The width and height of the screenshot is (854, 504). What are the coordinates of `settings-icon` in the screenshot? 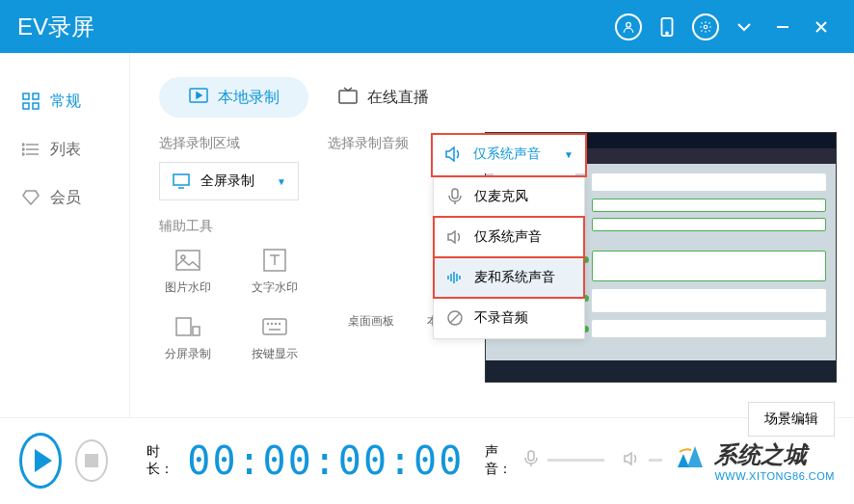 It's located at (706, 27).